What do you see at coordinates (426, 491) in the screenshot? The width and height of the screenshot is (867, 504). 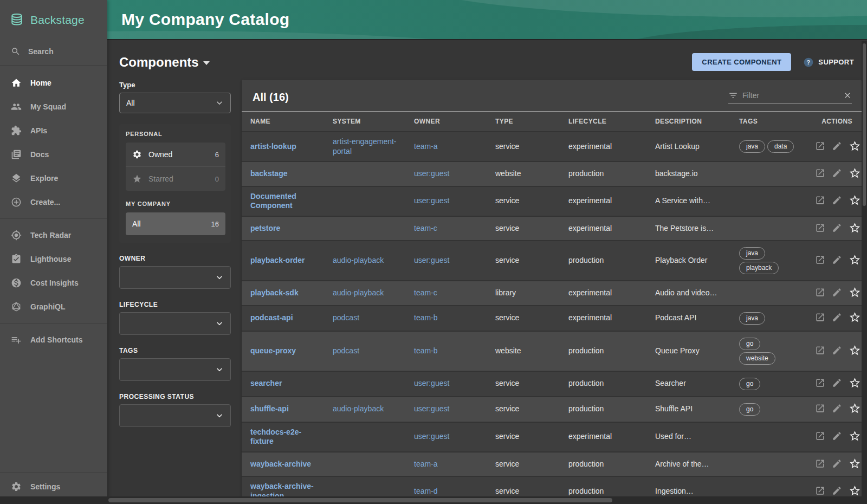 I see `owner-link: team-d` at bounding box center [426, 491].